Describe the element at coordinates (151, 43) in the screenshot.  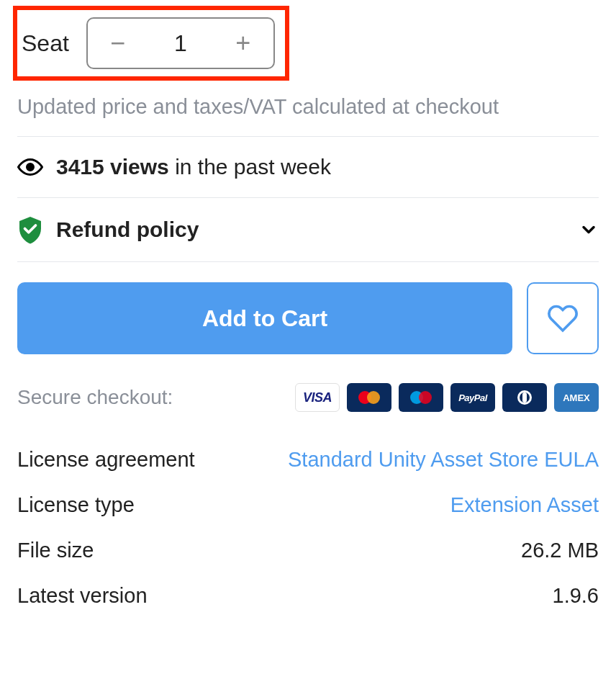
I see `seat-highlight: Seat − 1 +` at that location.